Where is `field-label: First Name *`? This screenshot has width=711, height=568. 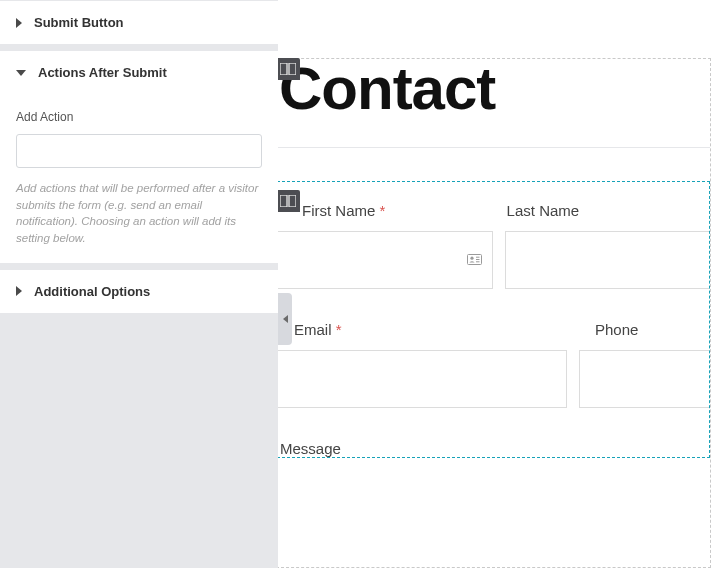 field-label: First Name * is located at coordinates (396, 210).